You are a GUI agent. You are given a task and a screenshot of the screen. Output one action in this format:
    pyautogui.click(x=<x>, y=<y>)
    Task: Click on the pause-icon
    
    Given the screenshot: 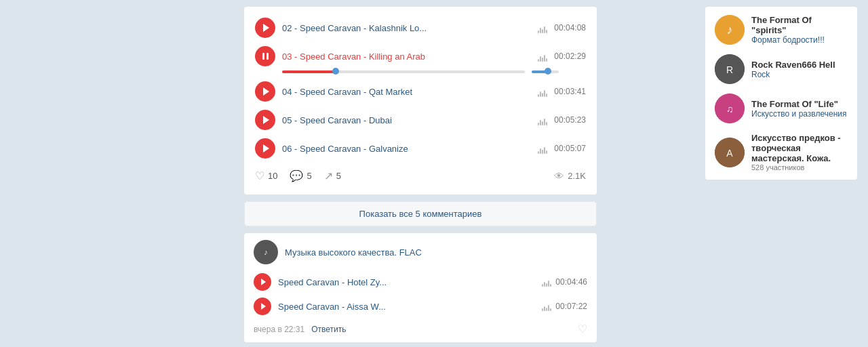 What is the action you would take?
    pyautogui.click(x=266, y=56)
    